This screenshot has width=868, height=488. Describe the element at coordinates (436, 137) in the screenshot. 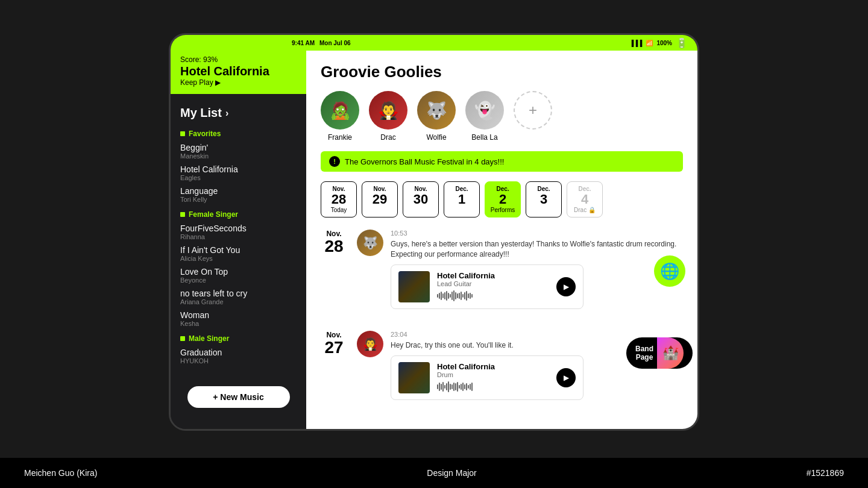

I see `member-name-wolfie: Wolfie` at that location.